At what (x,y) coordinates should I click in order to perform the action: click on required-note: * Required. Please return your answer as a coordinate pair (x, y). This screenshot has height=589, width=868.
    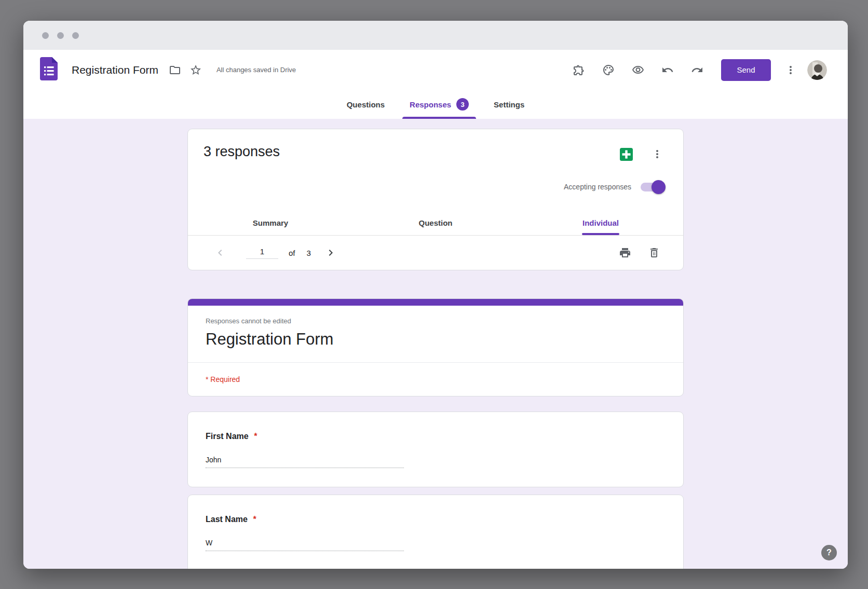
    Looking at the image, I should click on (436, 379).